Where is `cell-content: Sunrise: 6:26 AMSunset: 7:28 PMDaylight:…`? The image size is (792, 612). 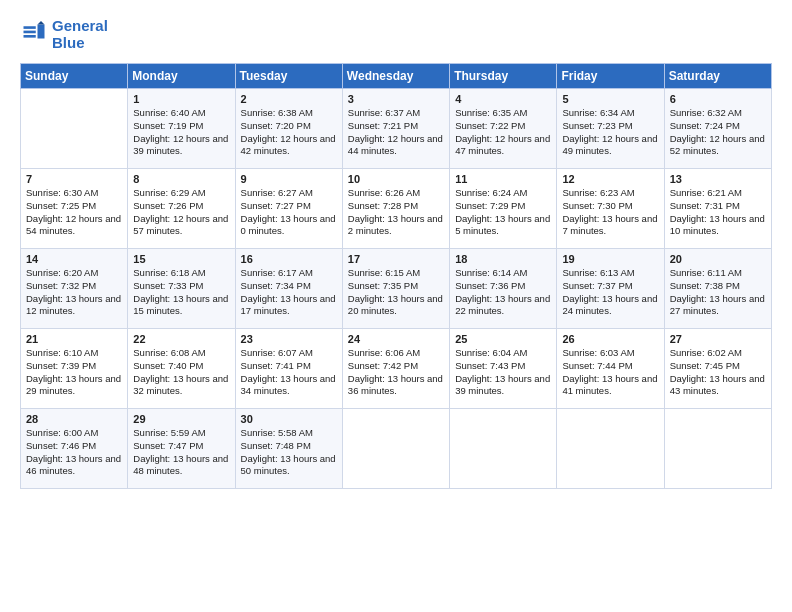
cell-content: Sunrise: 6:26 AMSunset: 7:28 PMDaylight:… is located at coordinates (396, 212).